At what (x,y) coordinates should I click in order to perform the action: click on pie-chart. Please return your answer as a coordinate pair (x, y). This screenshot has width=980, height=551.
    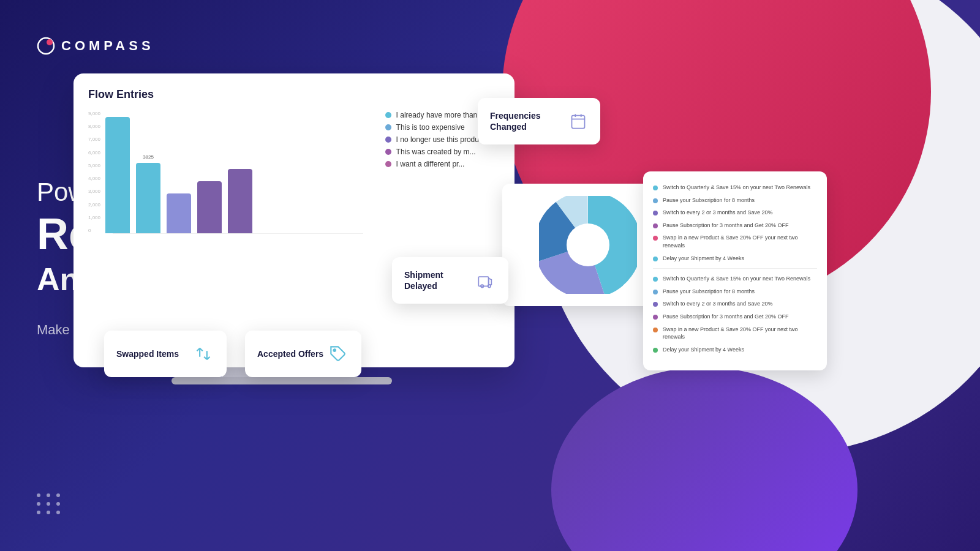
    Looking at the image, I should click on (588, 245).